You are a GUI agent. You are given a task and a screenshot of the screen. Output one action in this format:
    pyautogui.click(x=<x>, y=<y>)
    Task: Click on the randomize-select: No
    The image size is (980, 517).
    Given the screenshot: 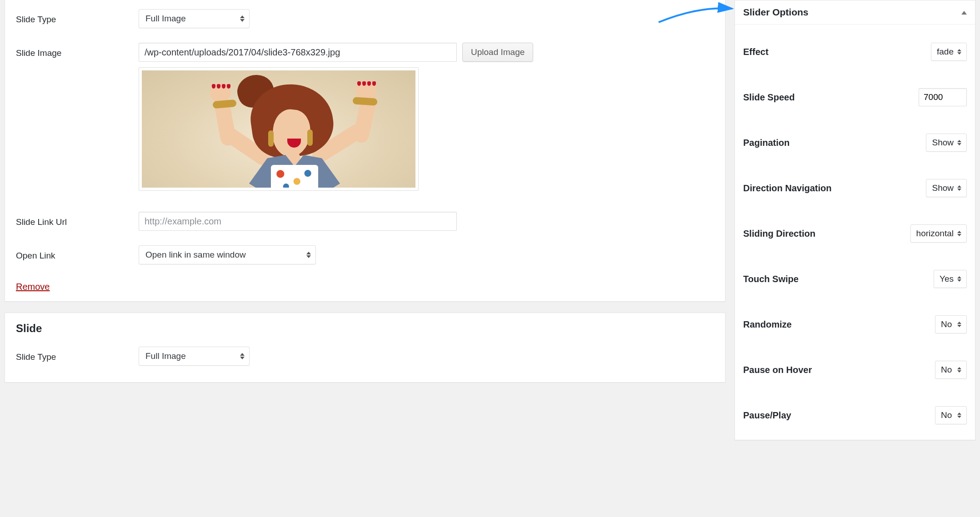 What is the action you would take?
    pyautogui.click(x=951, y=324)
    